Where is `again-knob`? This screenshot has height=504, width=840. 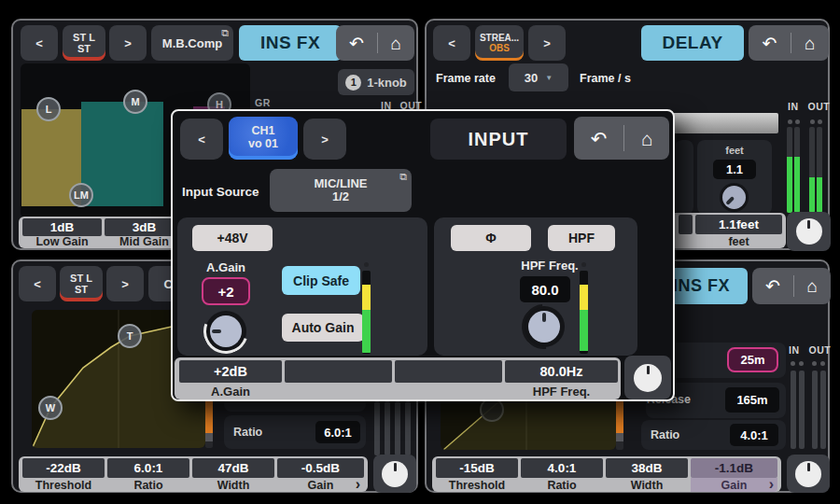
again-knob is located at coordinates (226, 331).